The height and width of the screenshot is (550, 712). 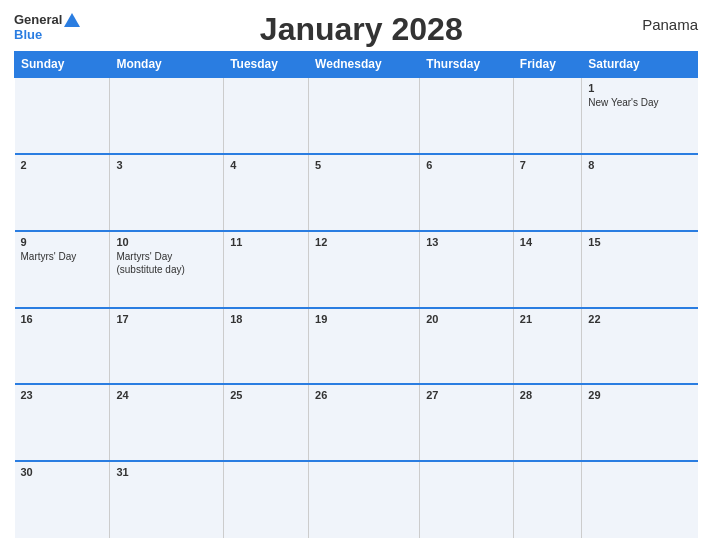 I want to click on calendar-week-row: 16171819202122, so click(x=356, y=346).